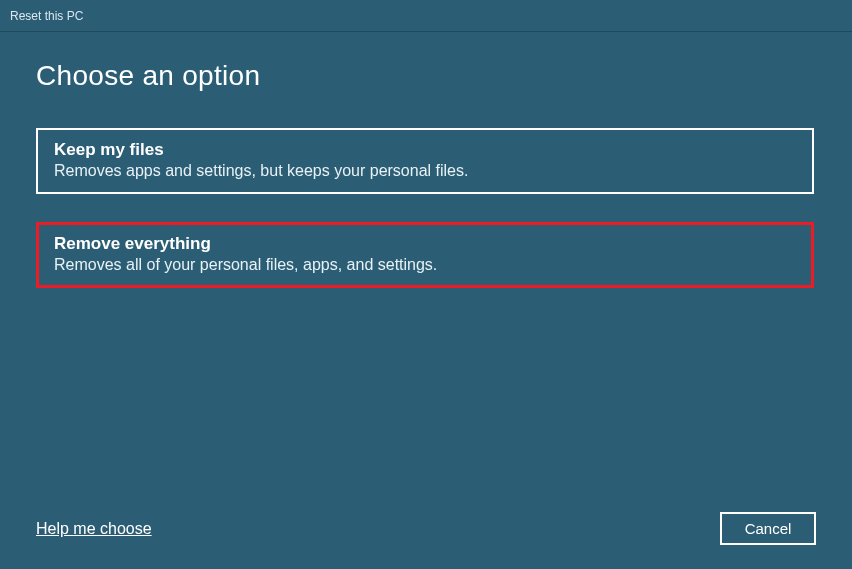 This screenshot has width=852, height=569. Describe the element at coordinates (426, 528) in the screenshot. I see `footer: Help me choose Cancel` at that location.